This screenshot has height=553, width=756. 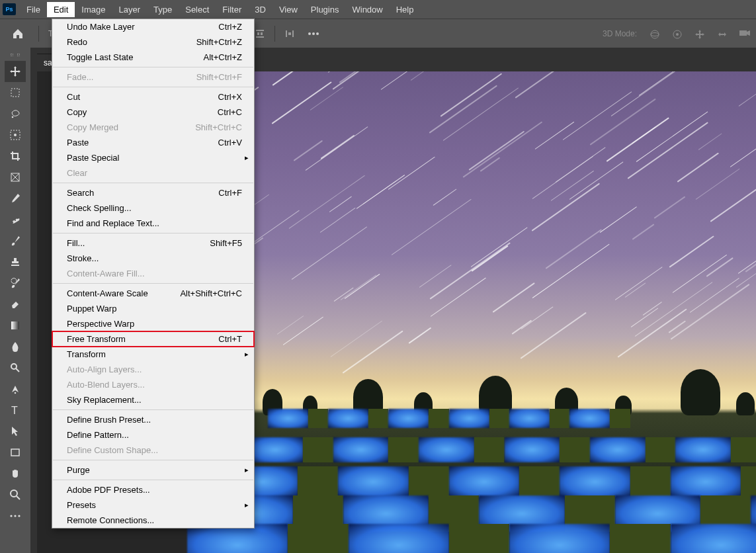 What do you see at coordinates (153, 339) in the screenshot?
I see `menu-item-free-transform: Free TransformCtrl+T` at bounding box center [153, 339].